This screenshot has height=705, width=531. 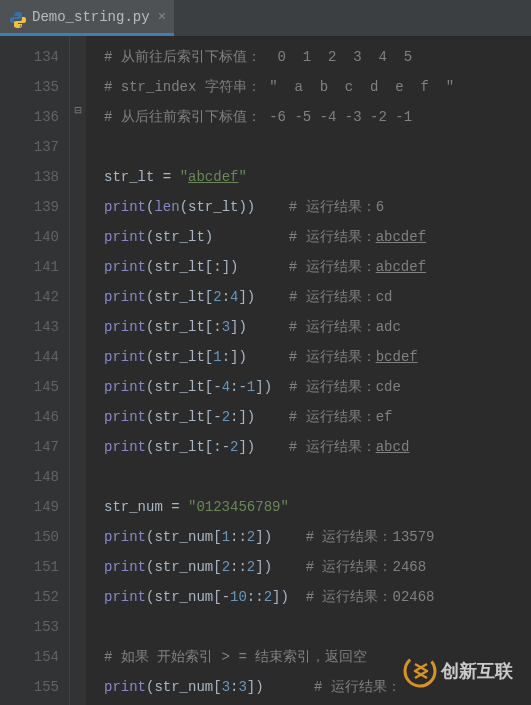 I want to click on line-number: 147, so click(x=30, y=447).